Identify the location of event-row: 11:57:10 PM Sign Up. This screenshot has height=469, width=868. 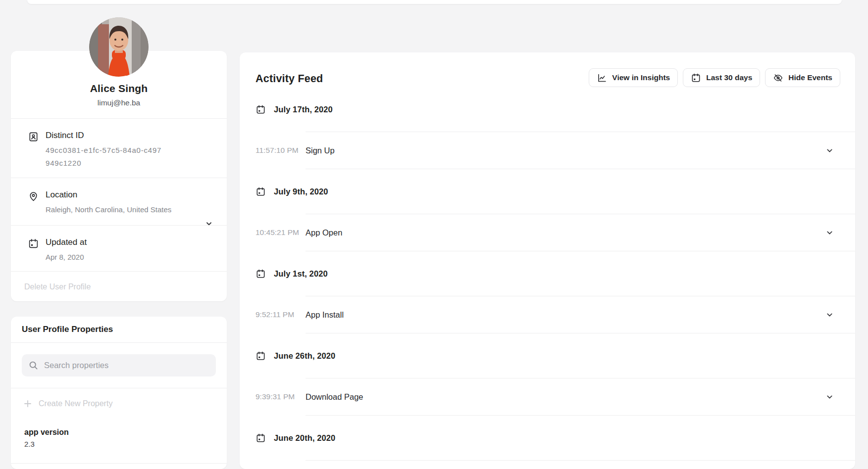
(548, 150).